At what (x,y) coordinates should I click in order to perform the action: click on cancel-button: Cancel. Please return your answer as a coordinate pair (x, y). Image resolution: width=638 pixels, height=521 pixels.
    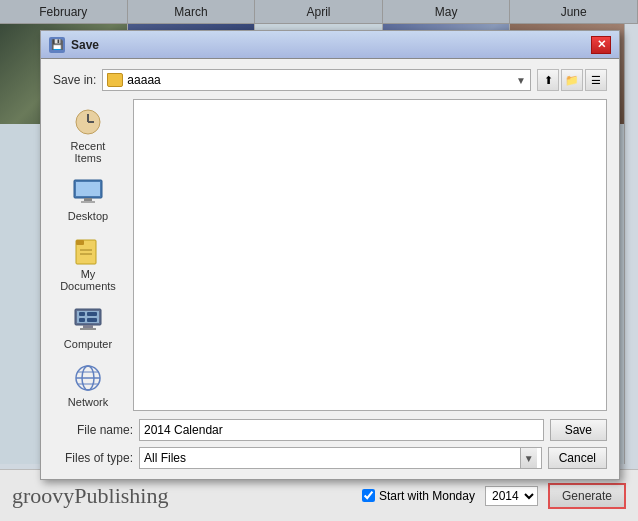
    Looking at the image, I should click on (578, 458).